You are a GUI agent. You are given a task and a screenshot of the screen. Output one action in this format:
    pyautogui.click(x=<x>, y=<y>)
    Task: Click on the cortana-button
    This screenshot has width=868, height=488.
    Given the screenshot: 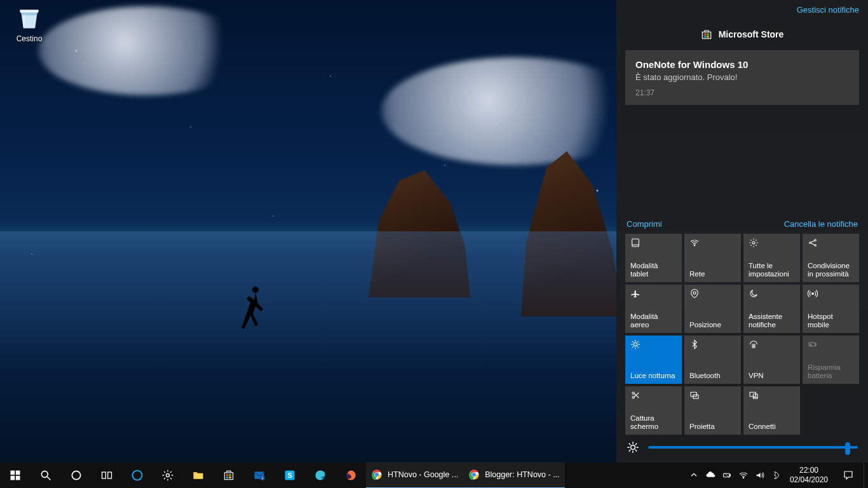 What is the action you would take?
    pyautogui.click(x=76, y=475)
    